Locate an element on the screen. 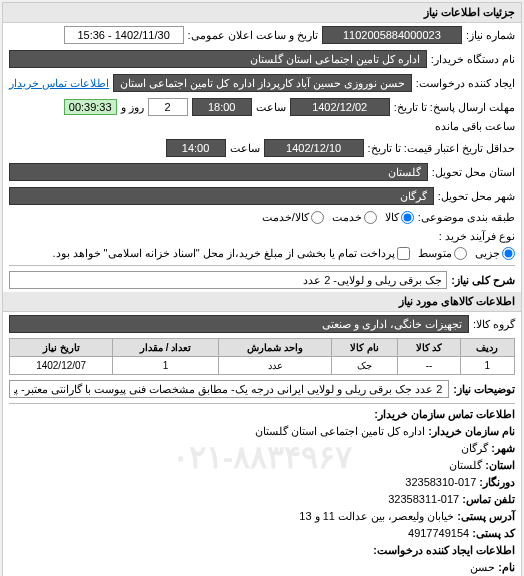 Image resolution: width=524 pixels, height=576 pixels. need-title-label: شرح کلی نیاز: is located at coordinates (483, 280).